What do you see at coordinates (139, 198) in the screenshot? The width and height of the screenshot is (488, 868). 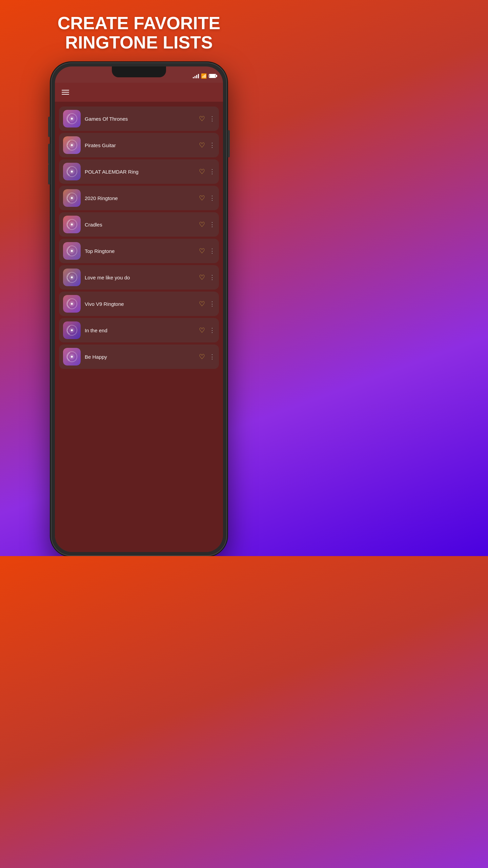 I see `list-item: 2020 Ringtone ♡ ⋮` at bounding box center [139, 198].